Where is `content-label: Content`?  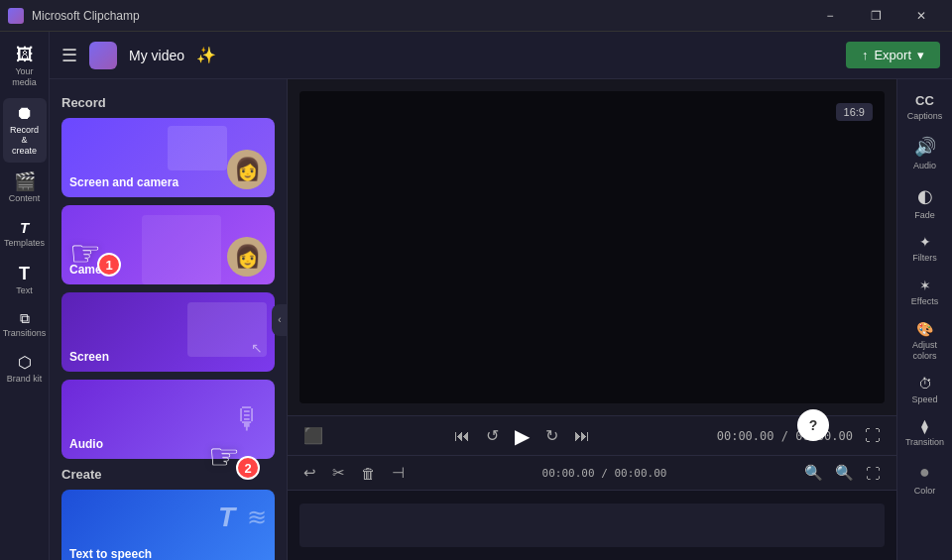 content-label: Content is located at coordinates (25, 198).